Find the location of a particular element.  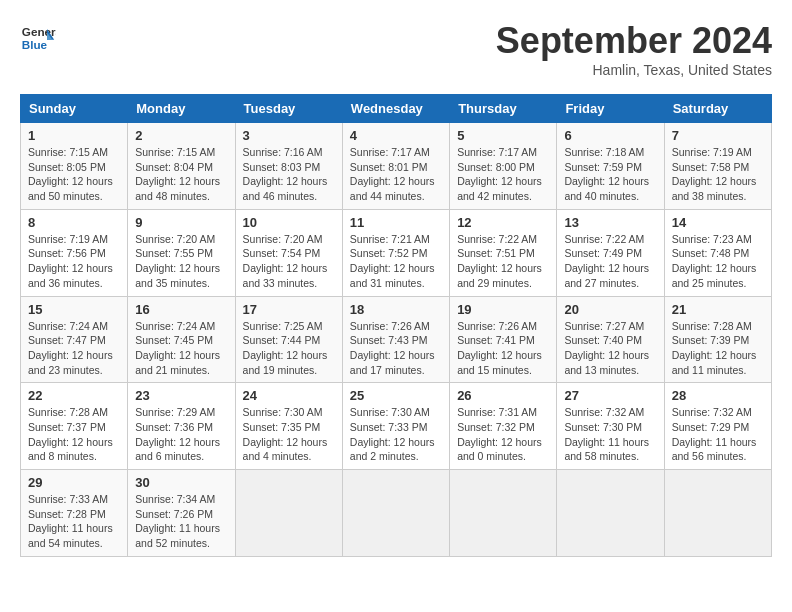

header: General Blue September 2024 Hamlin, Texa… is located at coordinates (396, 49).